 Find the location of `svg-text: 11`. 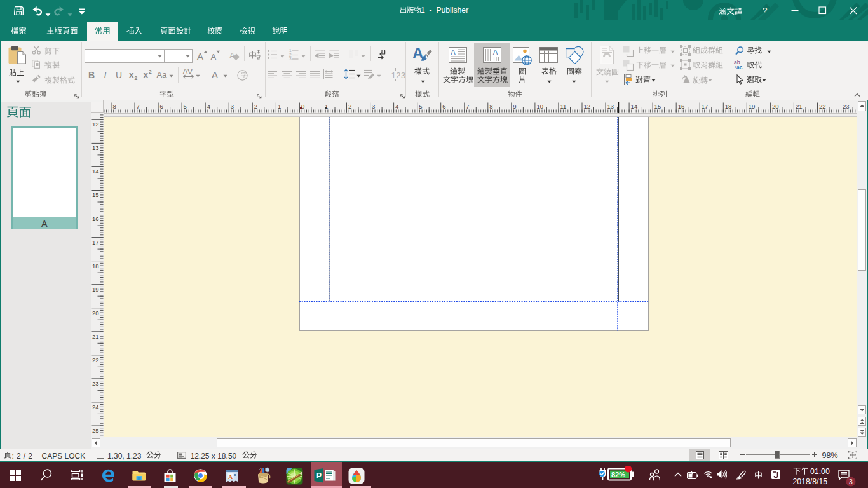

svg-text: 11 is located at coordinates (563, 107).